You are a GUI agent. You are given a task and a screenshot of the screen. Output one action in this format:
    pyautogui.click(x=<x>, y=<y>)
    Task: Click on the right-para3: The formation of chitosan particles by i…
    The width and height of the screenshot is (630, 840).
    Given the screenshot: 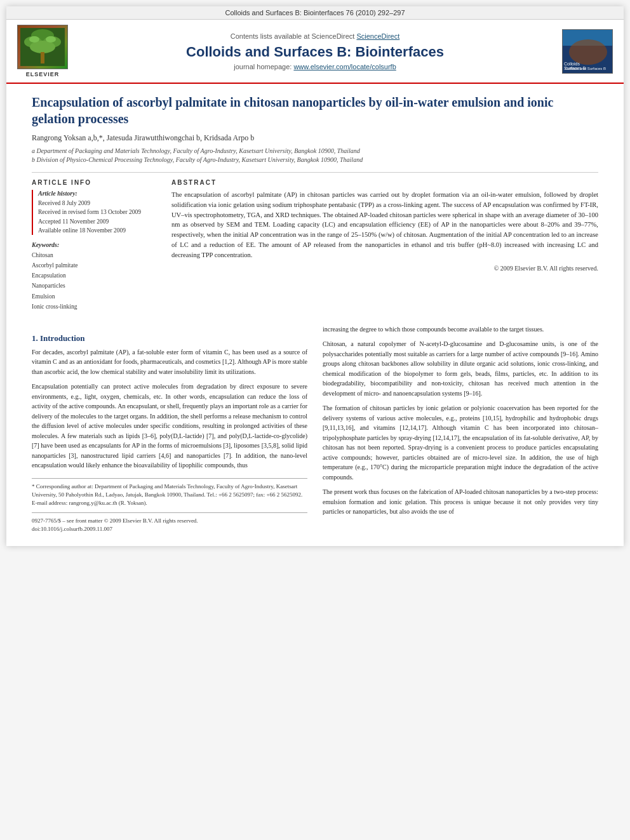 What is the action you would take?
    pyautogui.click(x=460, y=443)
    